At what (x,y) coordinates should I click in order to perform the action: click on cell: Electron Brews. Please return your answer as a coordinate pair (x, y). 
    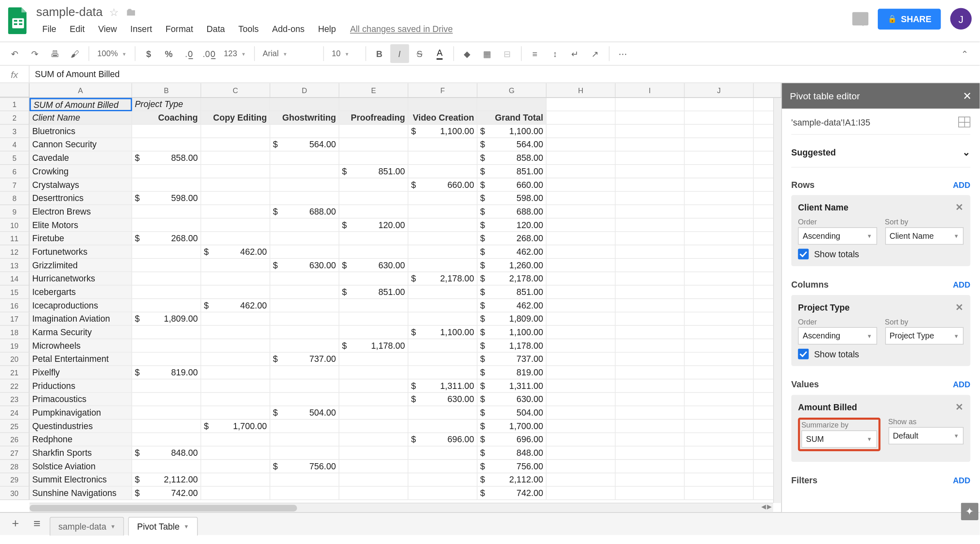
    Looking at the image, I should click on (81, 212).